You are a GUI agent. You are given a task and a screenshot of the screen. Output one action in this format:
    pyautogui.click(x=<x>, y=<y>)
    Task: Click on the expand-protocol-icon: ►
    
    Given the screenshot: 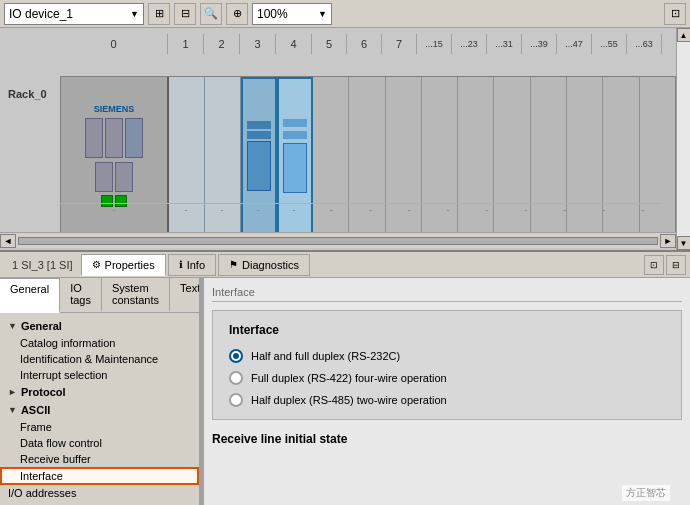 What is the action you would take?
    pyautogui.click(x=12, y=392)
    